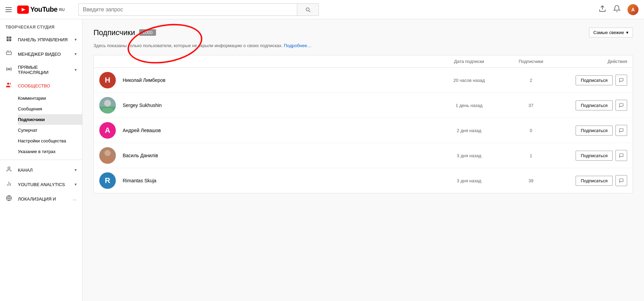  Describe the element at coordinates (277, 61) in the screenshot. I see `th-name` at that location.